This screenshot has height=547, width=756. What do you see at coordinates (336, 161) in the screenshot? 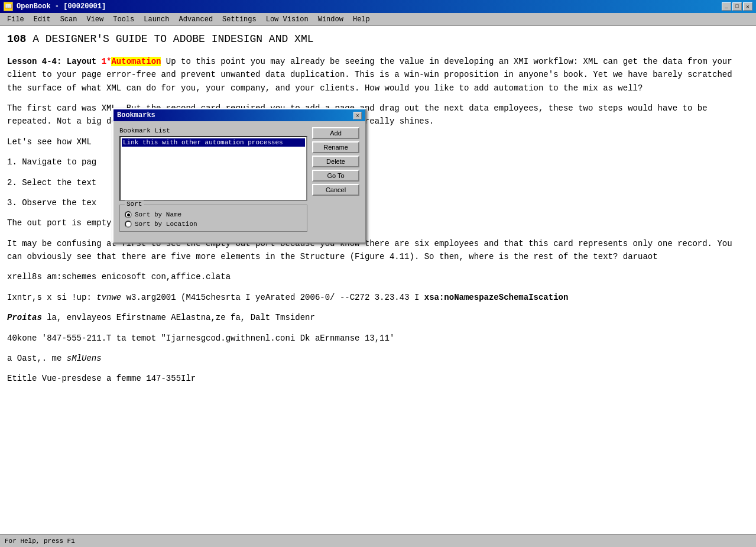
I see `delete-bookmark-button: Delete` at bounding box center [336, 161].